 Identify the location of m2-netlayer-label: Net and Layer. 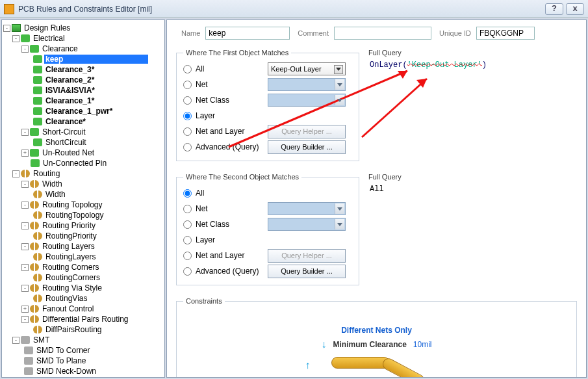
(220, 255).